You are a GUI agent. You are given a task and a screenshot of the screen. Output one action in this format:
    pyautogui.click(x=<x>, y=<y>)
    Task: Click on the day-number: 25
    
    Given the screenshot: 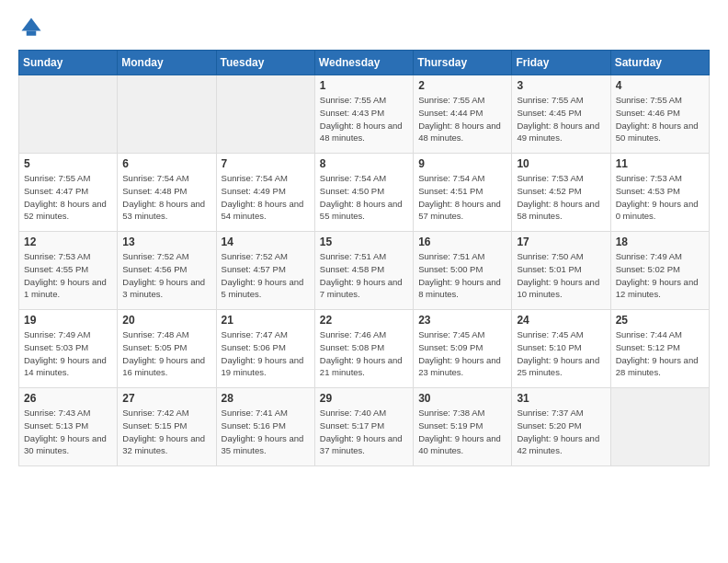 What is the action you would take?
    pyautogui.click(x=660, y=320)
    